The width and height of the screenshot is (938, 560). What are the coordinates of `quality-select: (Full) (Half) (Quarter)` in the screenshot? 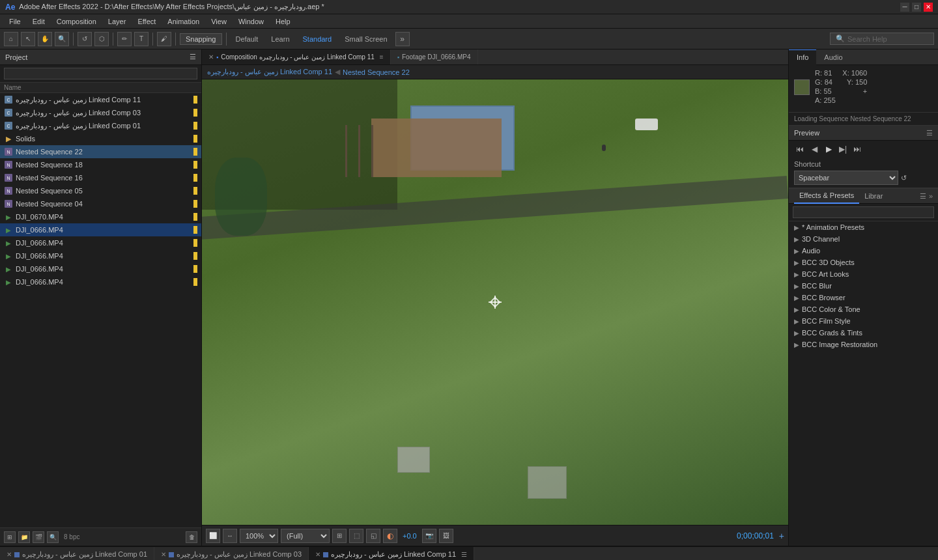 It's located at (305, 536).